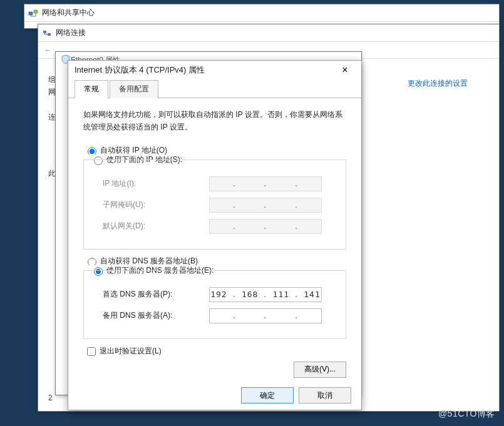  I want to click on link-change-connection-settings: 更改此连接的设置, so click(438, 84).